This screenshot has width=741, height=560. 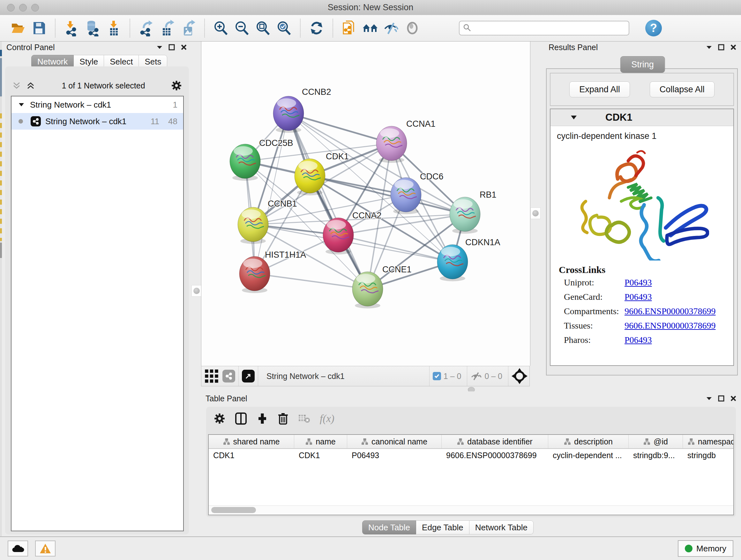 I want to click on table-cell: cyclin-dependent ..., so click(x=589, y=455).